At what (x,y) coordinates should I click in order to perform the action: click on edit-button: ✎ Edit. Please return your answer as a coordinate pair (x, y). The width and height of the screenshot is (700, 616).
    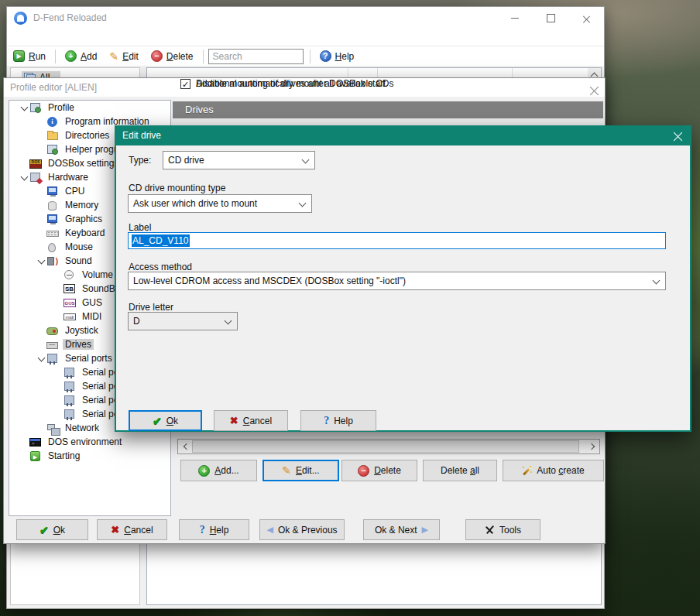
    Looking at the image, I should click on (124, 56).